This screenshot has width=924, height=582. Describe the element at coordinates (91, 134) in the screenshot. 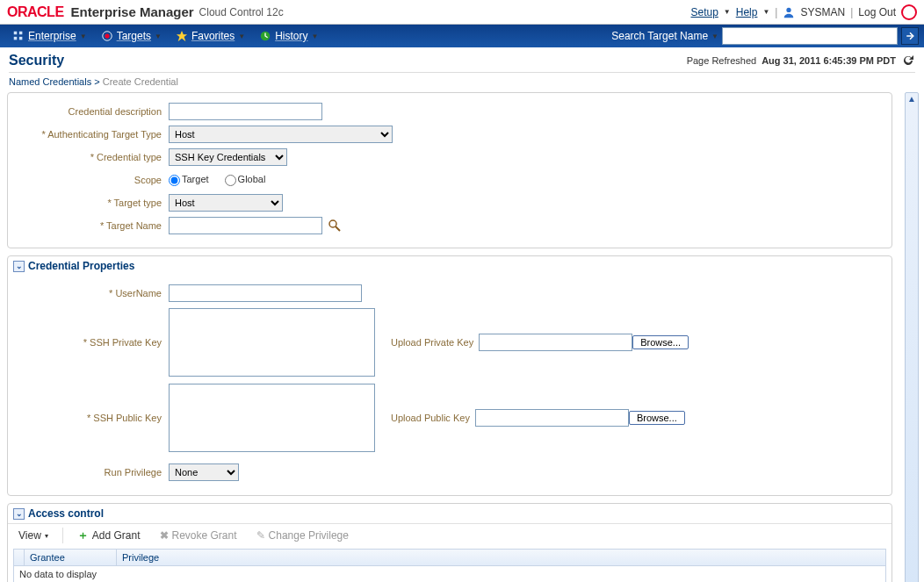

I see `label-auth-target-type: Authenticating Target Type` at that location.